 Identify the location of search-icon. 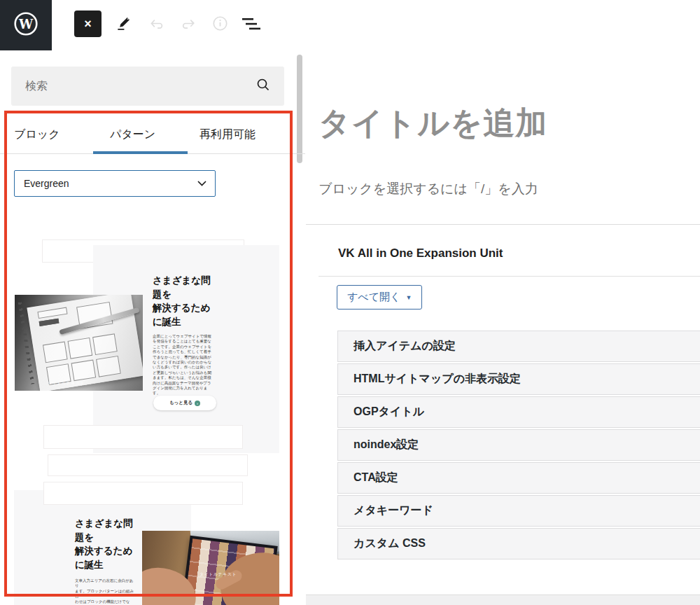
(263, 86).